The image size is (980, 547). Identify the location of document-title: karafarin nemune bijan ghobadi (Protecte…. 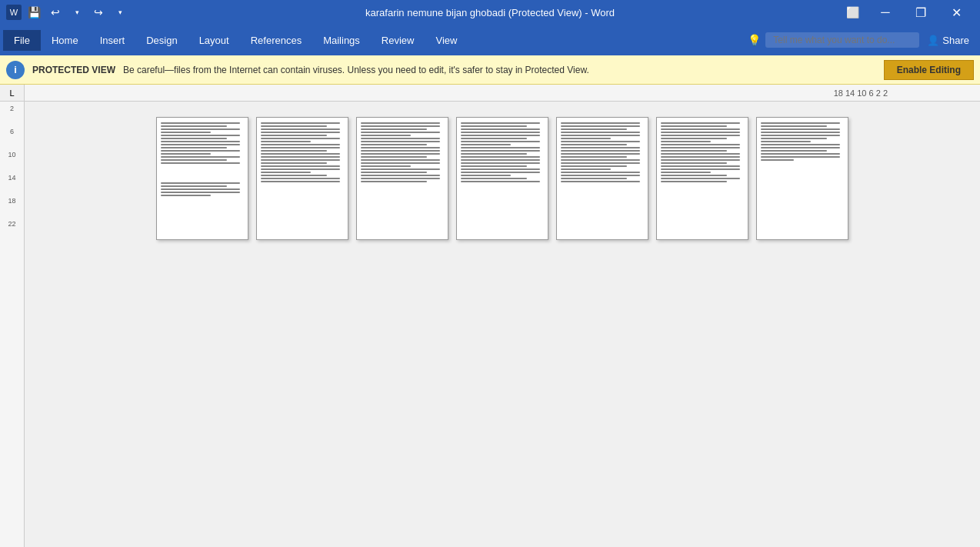
(490, 12).